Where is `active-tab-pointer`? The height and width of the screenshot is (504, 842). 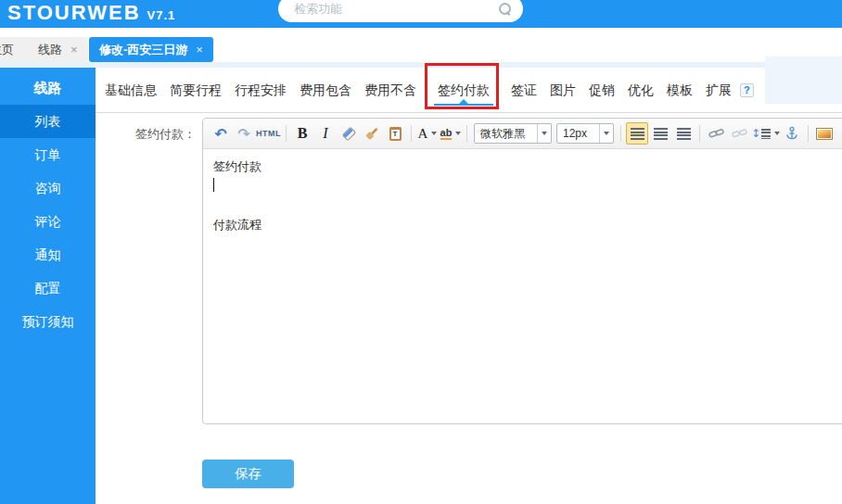
active-tab-pointer is located at coordinates (464, 102).